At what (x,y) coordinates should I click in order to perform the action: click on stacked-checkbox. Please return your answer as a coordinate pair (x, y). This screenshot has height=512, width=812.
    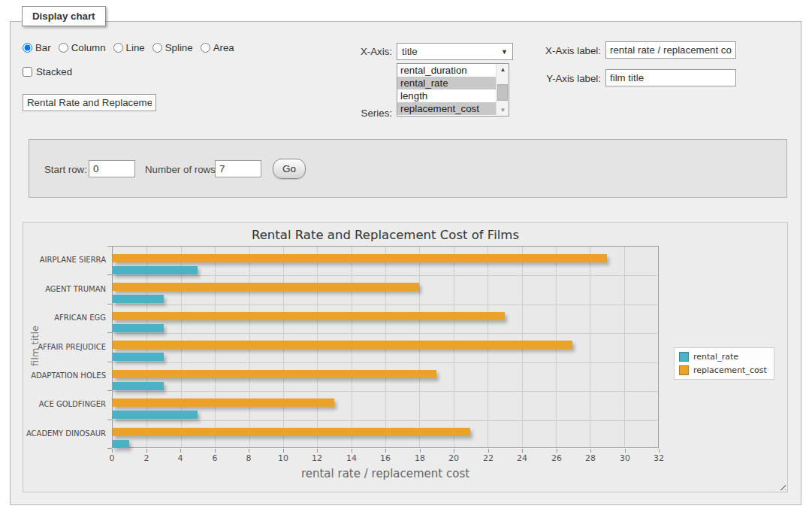
    Looking at the image, I should click on (27, 72).